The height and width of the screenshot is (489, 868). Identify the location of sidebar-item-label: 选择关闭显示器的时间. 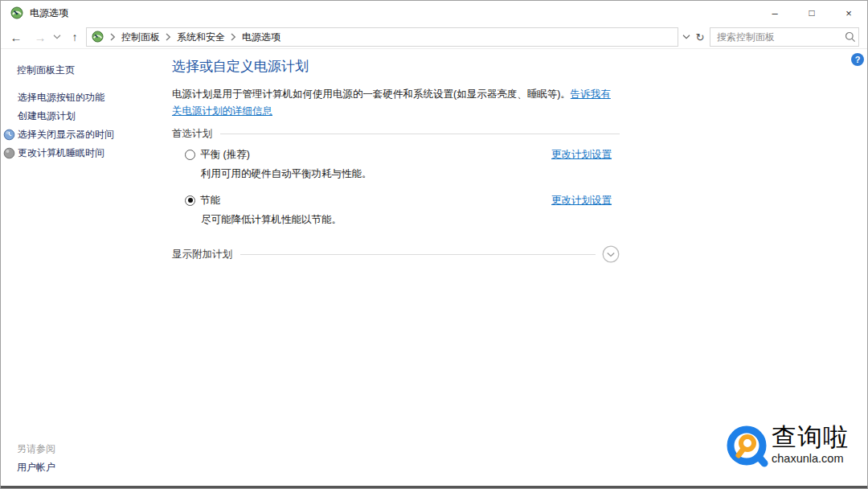
(66, 135).